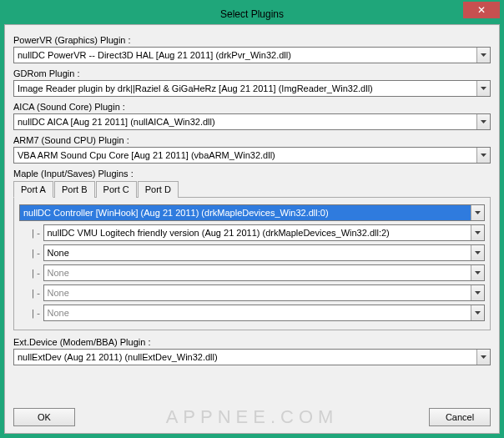 Image resolution: width=504 pixels, height=438 pixels. I want to click on maple-slot-value: nullDC Controller [WinHook] (Aug 21 2011…, so click(247, 213).